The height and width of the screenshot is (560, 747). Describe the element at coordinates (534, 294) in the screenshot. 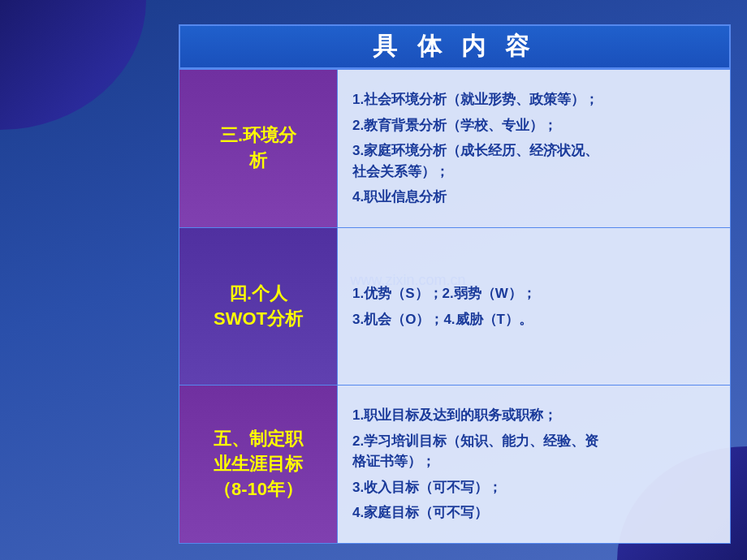

I see `content-line: 1.优势（S）；2.弱势（W）；` at that location.